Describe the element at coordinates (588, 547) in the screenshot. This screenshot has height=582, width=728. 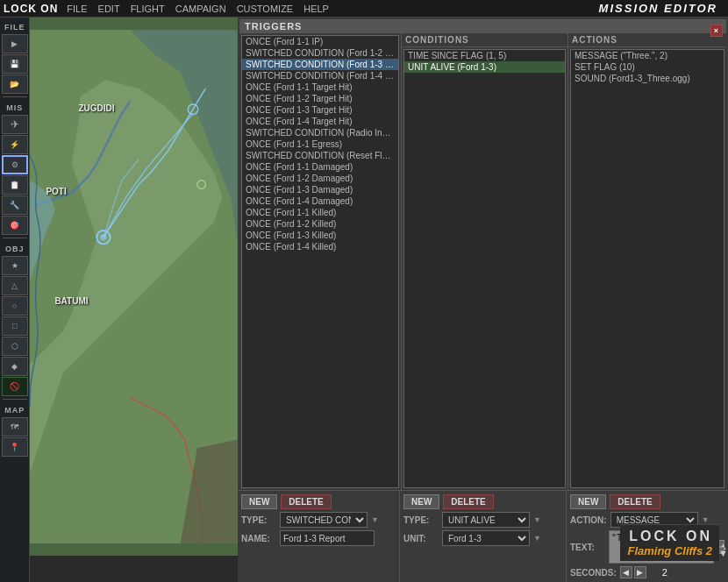
I see `actions-text-label: TEXT:` at that location.